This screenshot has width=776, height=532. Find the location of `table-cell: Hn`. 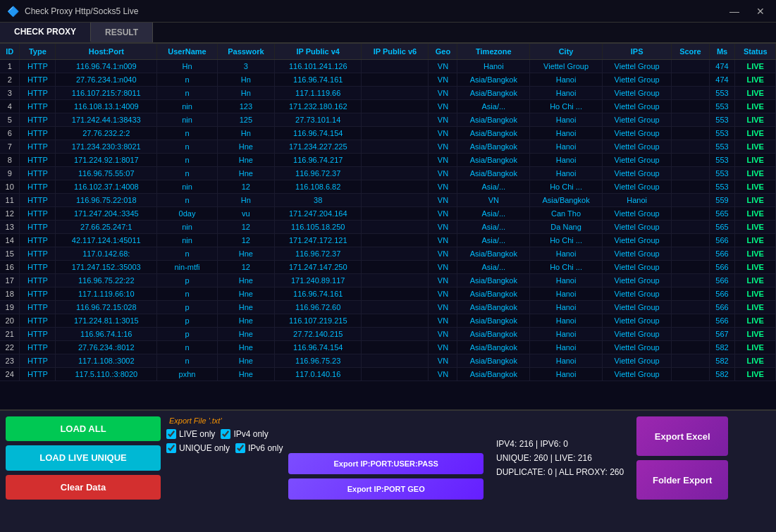

table-cell: Hn is located at coordinates (245, 200).